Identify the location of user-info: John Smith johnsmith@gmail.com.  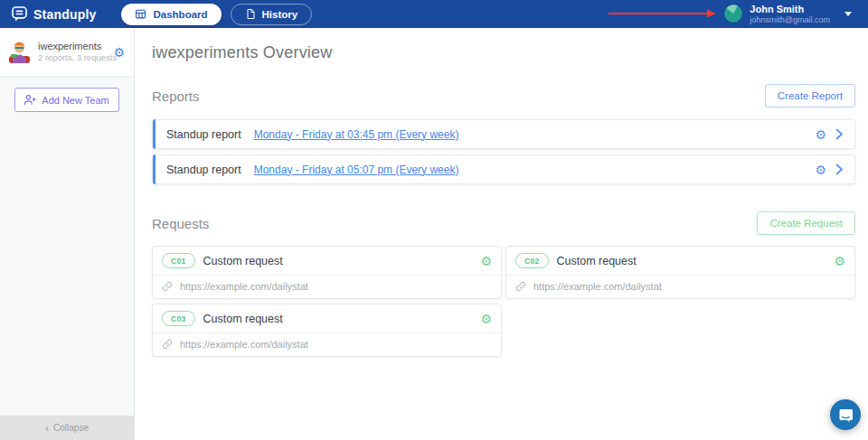
(790, 14).